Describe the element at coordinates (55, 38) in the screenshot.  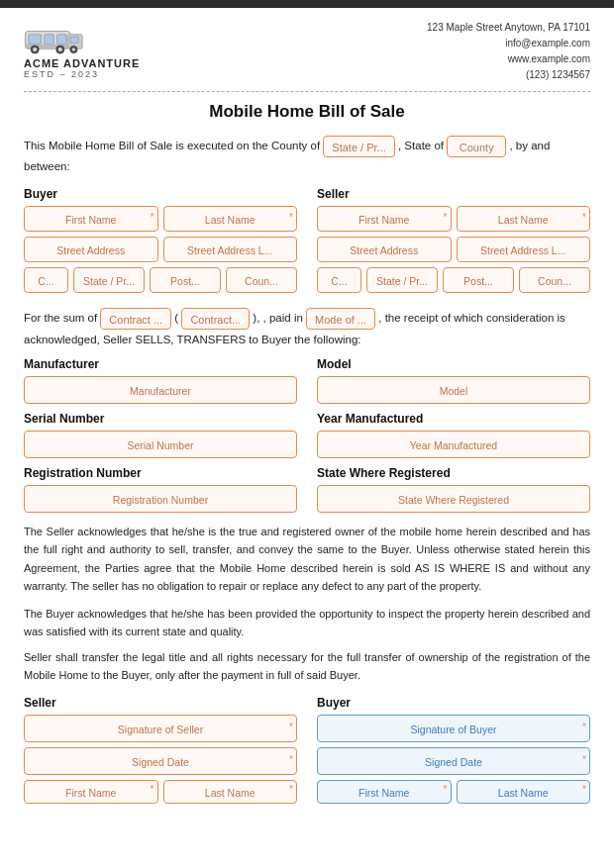
I see `company-logo-icon` at that location.